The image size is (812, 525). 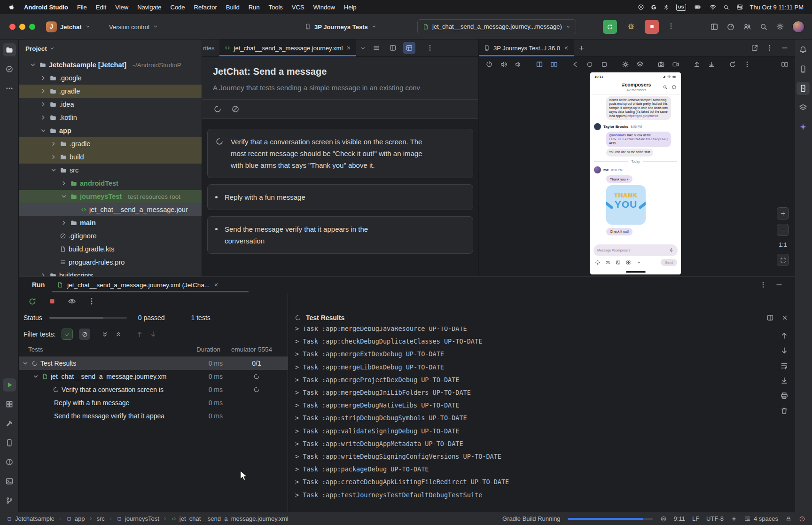 I want to click on project-widget: J Jetchat, so click(x=69, y=26).